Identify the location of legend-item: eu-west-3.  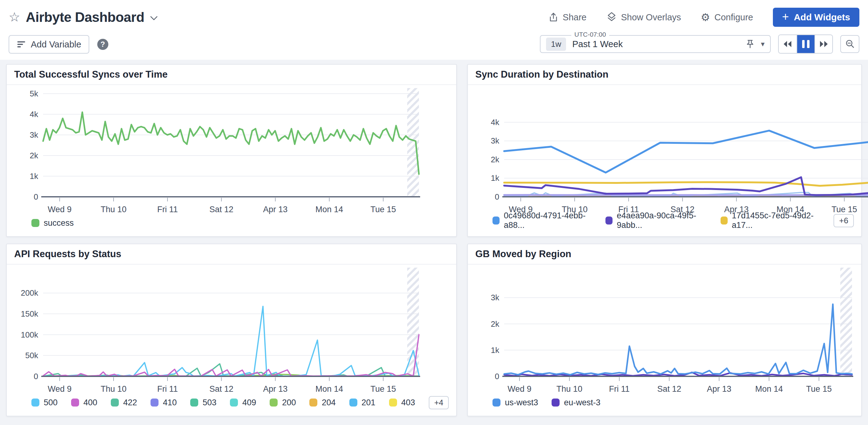
(576, 403).